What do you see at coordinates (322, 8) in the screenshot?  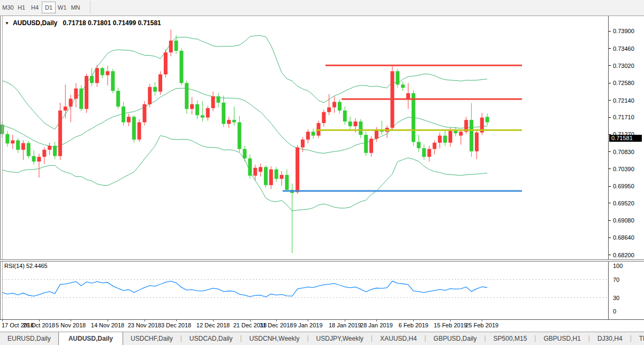 I see `timeframe-toolbar: M30H1H4D1W1MN` at bounding box center [322, 8].